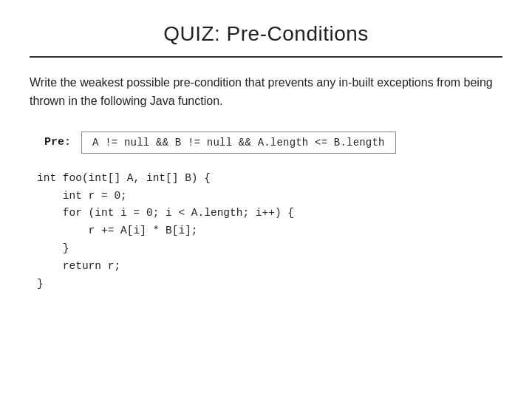 This screenshot has height=399, width=532. Describe the element at coordinates (239, 143) in the screenshot. I see `pre-condition-value: A != null && B != null && A.length <= B.…` at that location.